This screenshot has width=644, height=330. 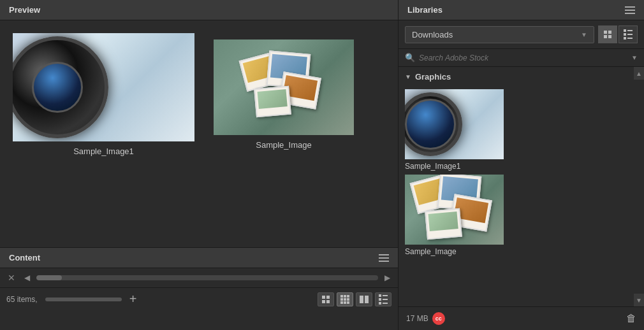 What do you see at coordinates (284, 92) in the screenshot?
I see `preview-item-2: Sample_Image` at bounding box center [284, 92].